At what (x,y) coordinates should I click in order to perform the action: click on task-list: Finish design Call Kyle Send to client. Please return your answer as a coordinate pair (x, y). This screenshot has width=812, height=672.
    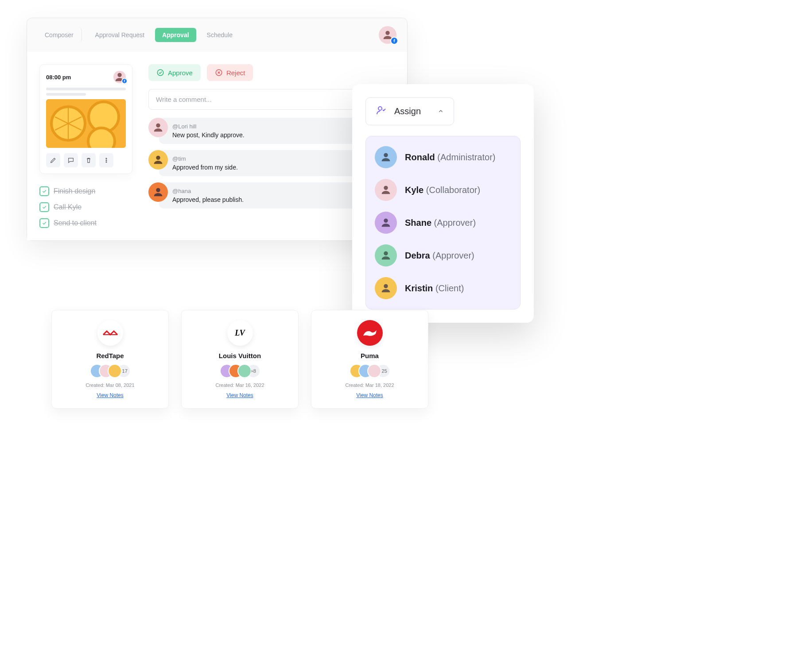
    Looking at the image, I should click on (86, 207).